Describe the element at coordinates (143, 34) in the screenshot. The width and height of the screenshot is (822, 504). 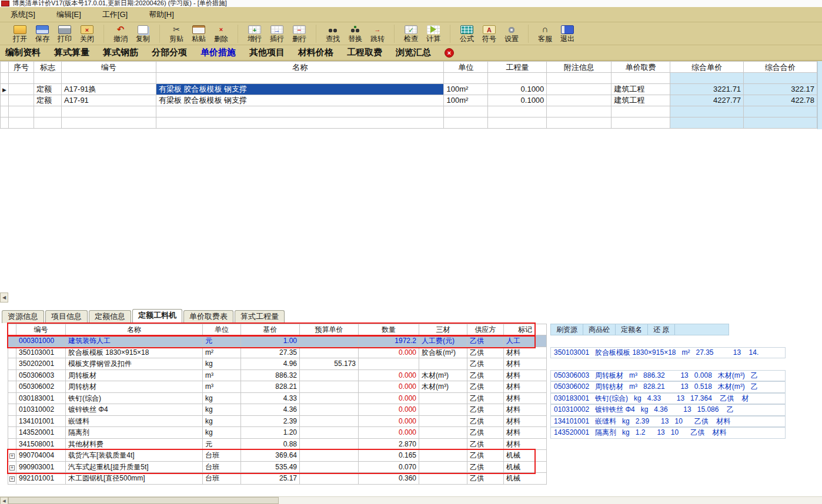
I see `toolbar-button: 复制` at that location.